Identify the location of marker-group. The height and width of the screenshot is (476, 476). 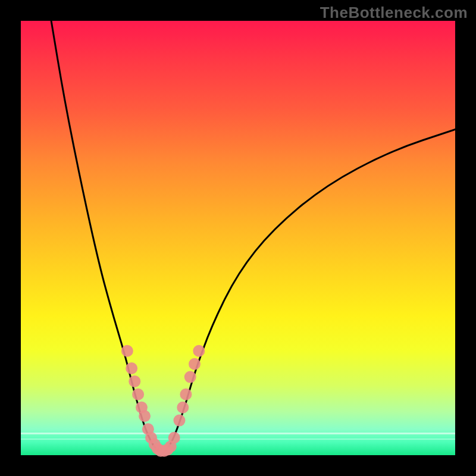
(163, 401).